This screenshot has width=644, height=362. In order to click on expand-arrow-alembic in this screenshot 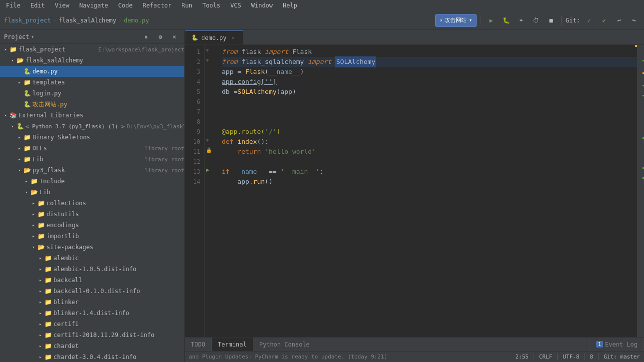, I will do `click(40, 258)`.